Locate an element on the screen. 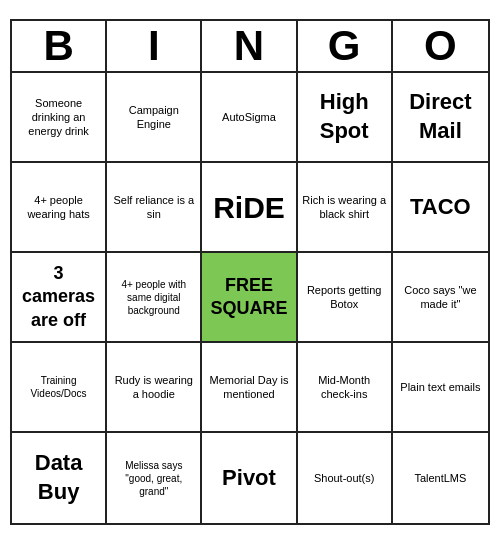 This screenshot has width=500, height=544. bingo-cell: TalentLMS is located at coordinates (440, 478).